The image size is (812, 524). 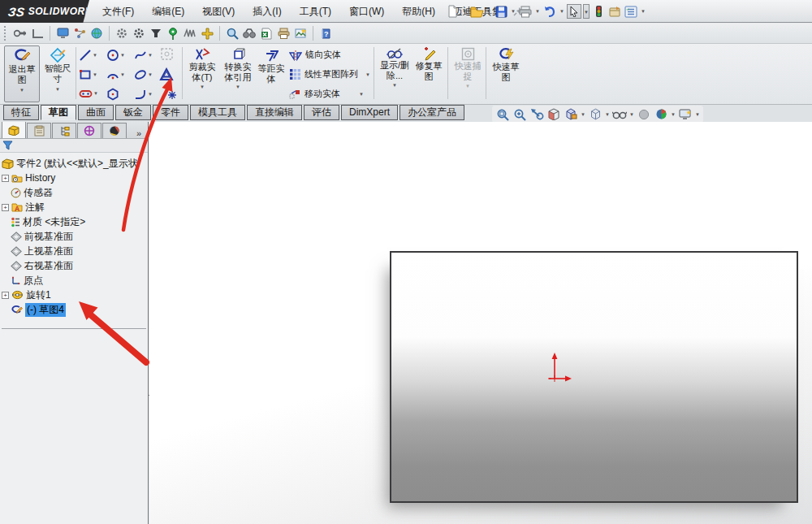 What do you see at coordinates (661, 114) in the screenshot?
I see `apply-scene-icon` at bounding box center [661, 114].